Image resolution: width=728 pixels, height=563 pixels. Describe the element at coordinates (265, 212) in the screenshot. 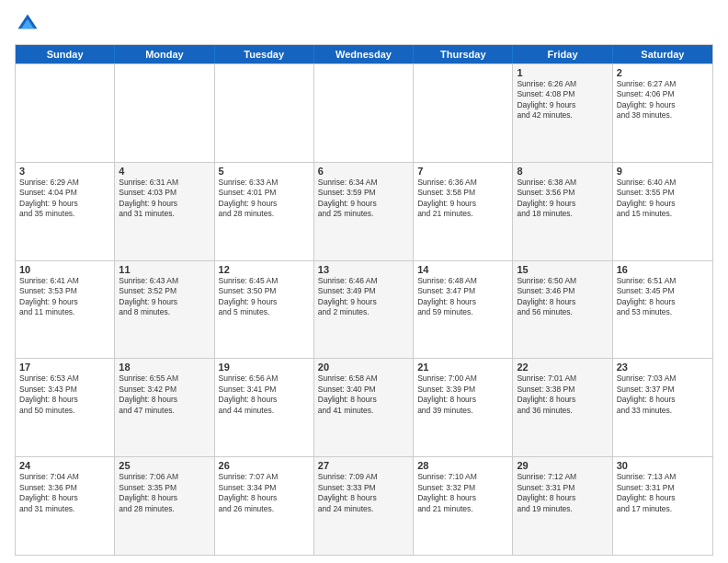

I see `day-cell-5: 5Sunrise: 6:33 AM Sunset: 4:01 PM Daylig…` at that location.